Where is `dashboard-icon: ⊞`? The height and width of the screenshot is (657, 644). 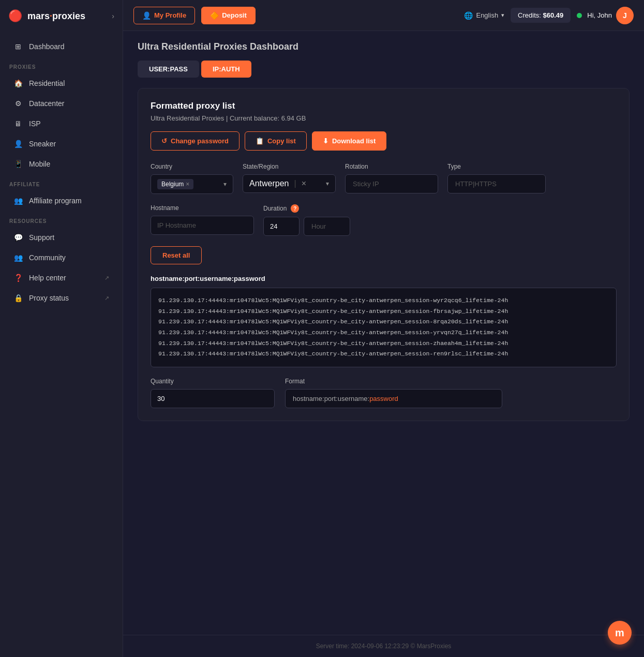 dashboard-icon: ⊞ is located at coordinates (18, 47).